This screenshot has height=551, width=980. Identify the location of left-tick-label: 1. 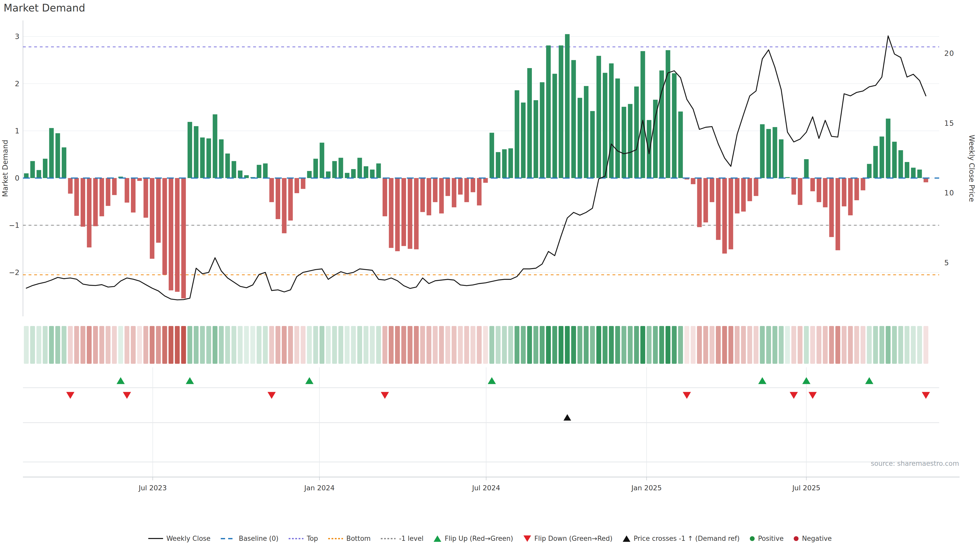
(17, 131).